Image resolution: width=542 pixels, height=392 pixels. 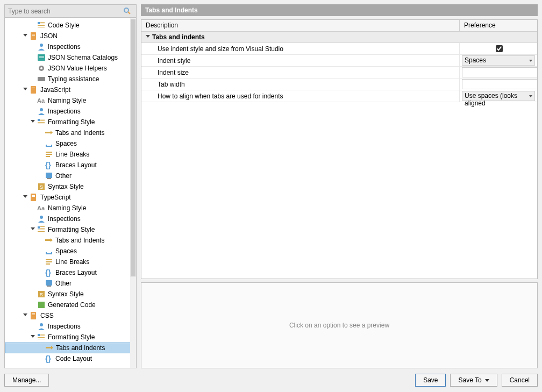 What do you see at coordinates (70, 262) in the screenshot?
I see `tree-item-ts-linebreaks: Line Breaks` at bounding box center [70, 262].